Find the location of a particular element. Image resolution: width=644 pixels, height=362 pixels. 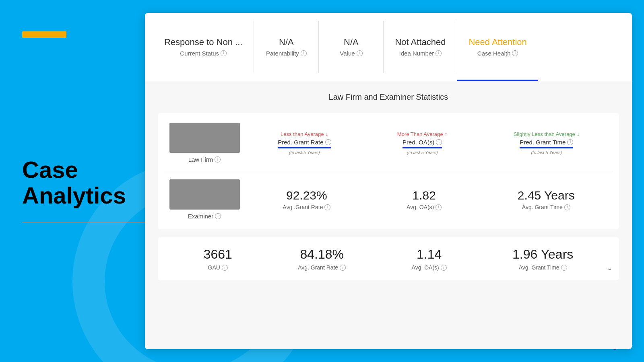

examiner-metric-3-label: Avg. Grant Time i is located at coordinates (546, 207).